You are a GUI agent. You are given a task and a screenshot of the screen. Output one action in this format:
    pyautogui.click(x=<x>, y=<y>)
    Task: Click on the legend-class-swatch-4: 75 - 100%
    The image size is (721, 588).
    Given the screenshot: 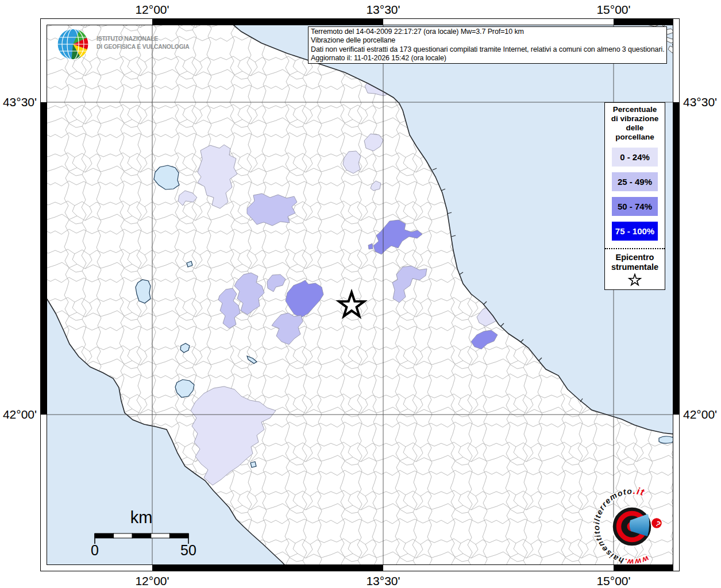 What is the action you would take?
    pyautogui.click(x=635, y=231)
    